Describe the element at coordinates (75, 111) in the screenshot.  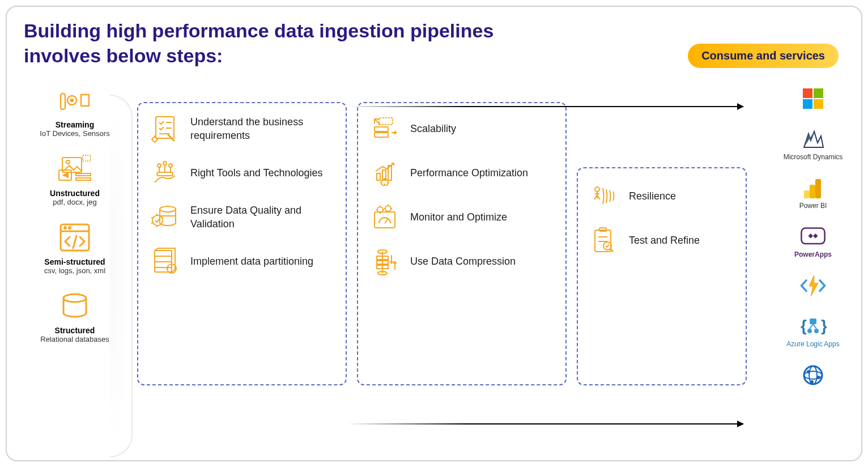
I see `source-streaming: Streaming IoT Devices, Sensors` at that location.